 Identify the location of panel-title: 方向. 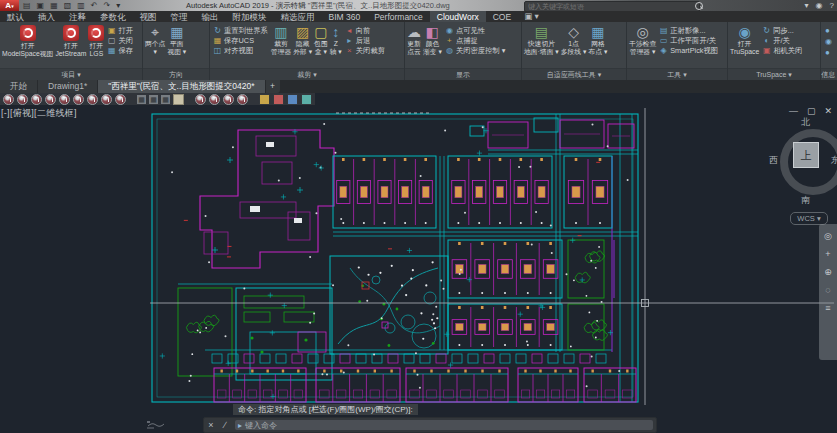
(176, 74).